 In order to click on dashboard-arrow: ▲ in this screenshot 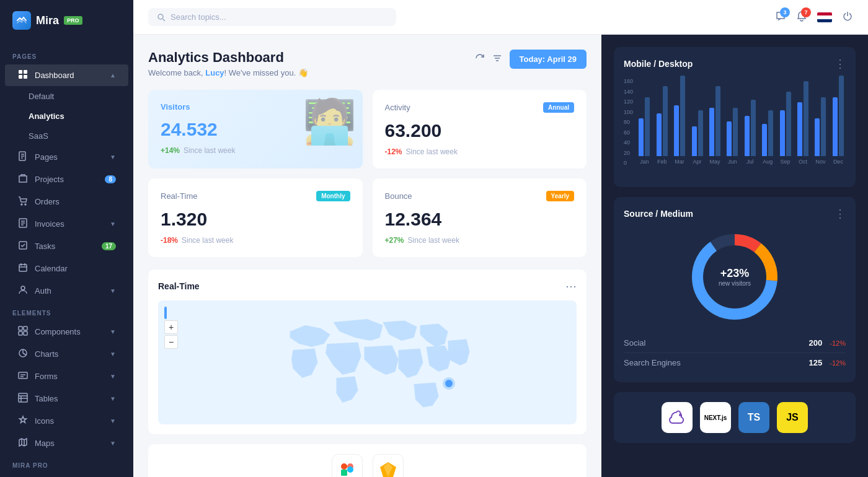, I will do `click(113, 76)`.